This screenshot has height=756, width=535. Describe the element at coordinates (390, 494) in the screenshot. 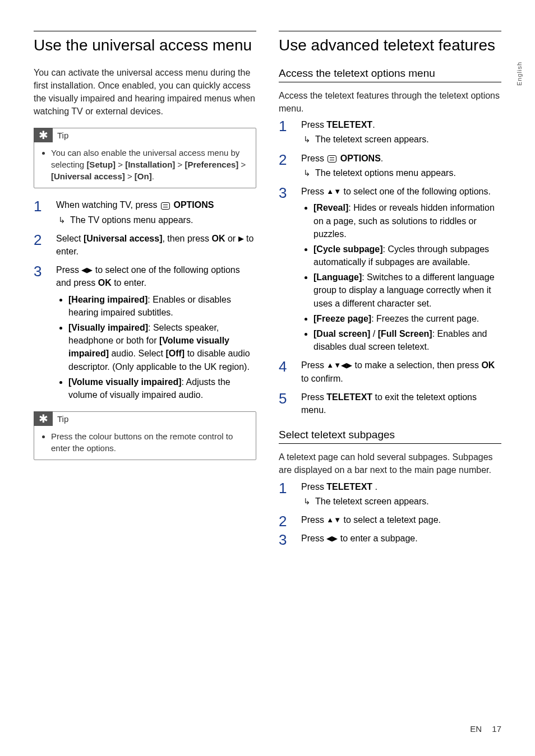

I see `step-1: 1 Press TELETEXT . ↳The teletext screen …` at that location.